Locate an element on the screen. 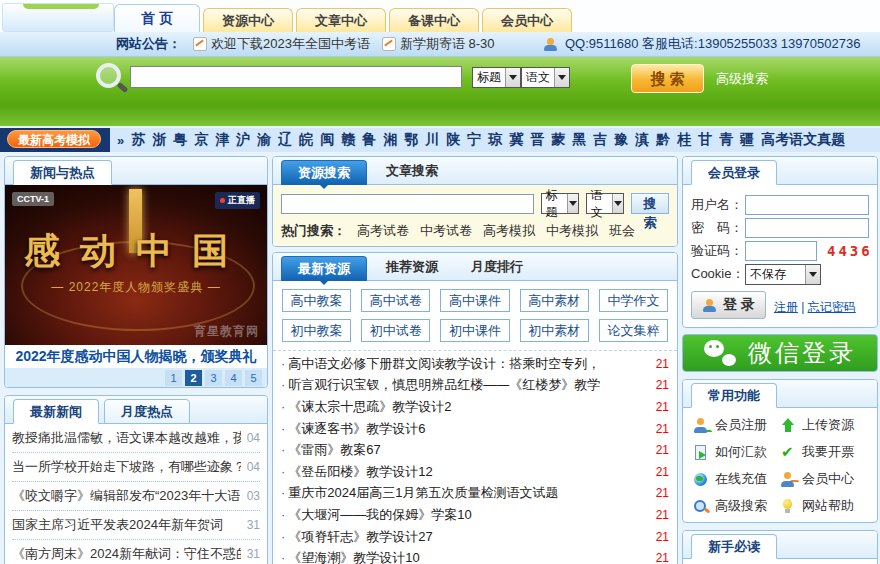 The width and height of the screenshot is (880, 564). tab-latest-resources: 最新资源 is located at coordinates (324, 268).